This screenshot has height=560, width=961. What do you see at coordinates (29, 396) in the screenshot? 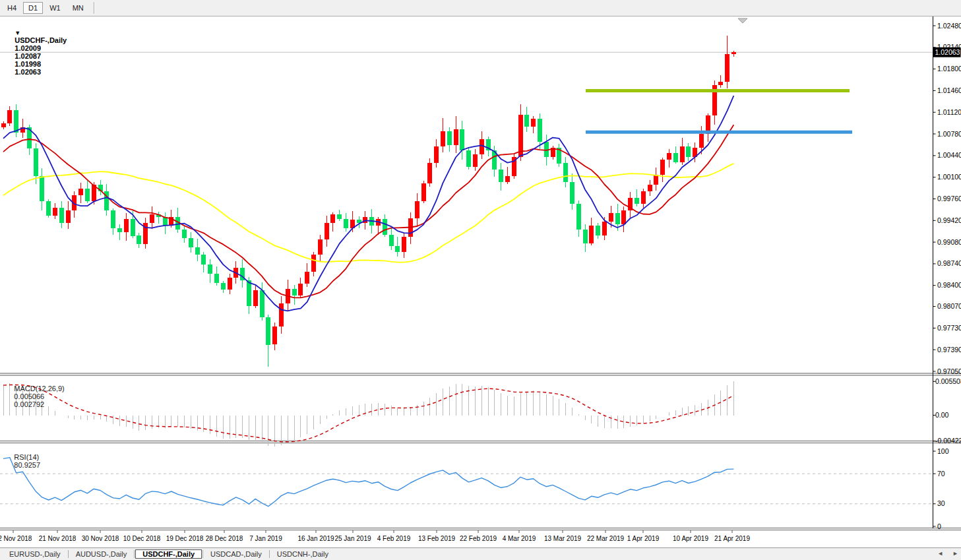
I see `macd-main-value: 0.005066` at bounding box center [29, 396].